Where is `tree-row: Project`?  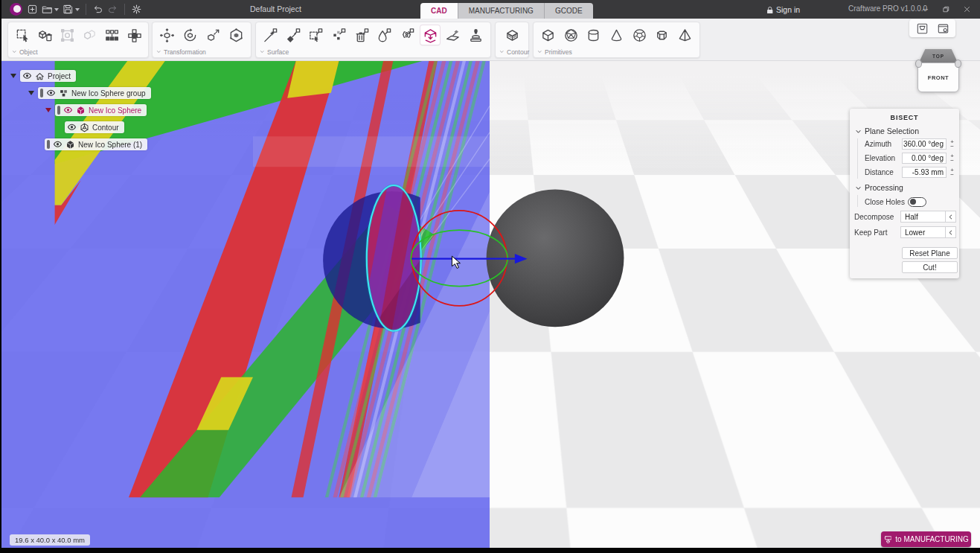 tree-row: Project is located at coordinates (43, 76).